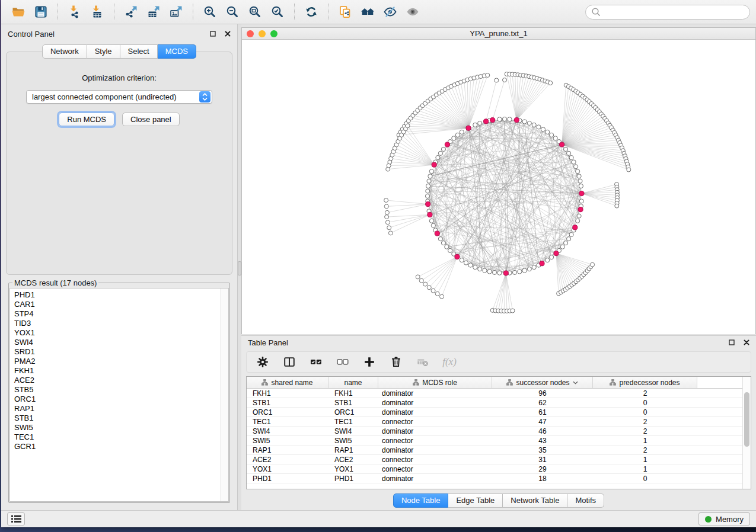  What do you see at coordinates (396, 362) in the screenshot?
I see `delete-column-button` at bounding box center [396, 362].